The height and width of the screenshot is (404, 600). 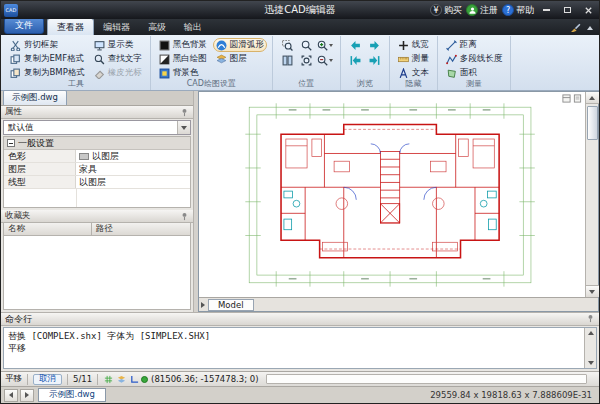 What do you see at coordinates (97, 182) in the screenshot?
I see `property-row-linetype: 线型 以图层` at bounding box center [97, 182].